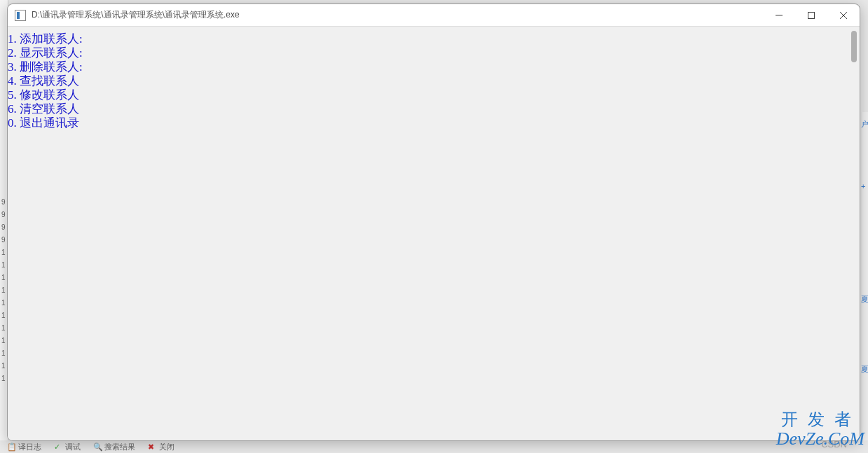 This screenshot has width=868, height=453. What do you see at coordinates (854, 46) in the screenshot?
I see `scrollbar-thumb` at bounding box center [854, 46].